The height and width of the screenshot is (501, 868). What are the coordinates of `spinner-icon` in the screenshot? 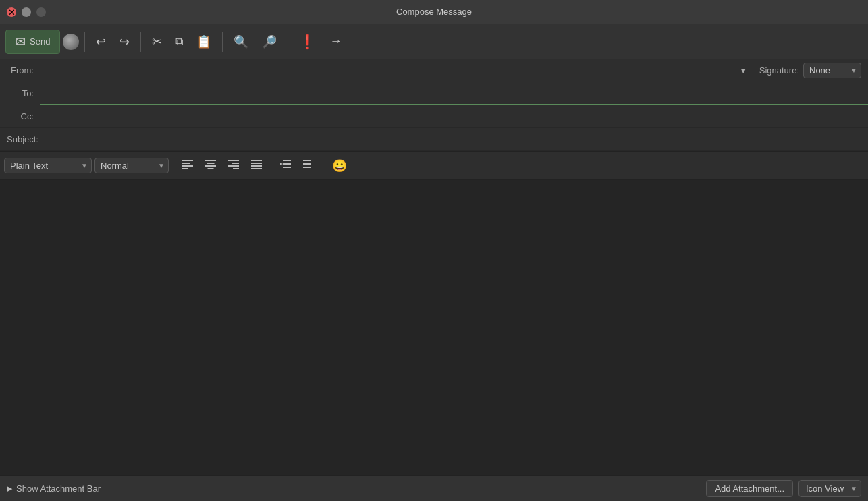 It's located at (71, 42).